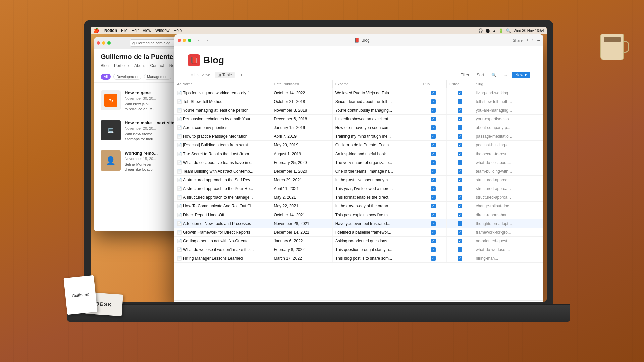 The width and height of the screenshot is (644, 362). Describe the element at coordinates (527, 40) in the screenshot. I see `history-icon: ↺` at that location.